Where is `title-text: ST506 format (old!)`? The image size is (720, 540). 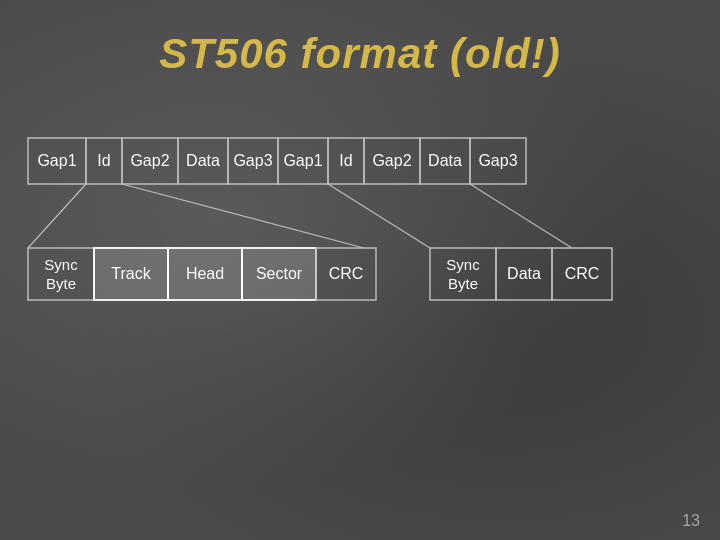
title-text: ST506 format (old!) is located at coordinates (360, 54).